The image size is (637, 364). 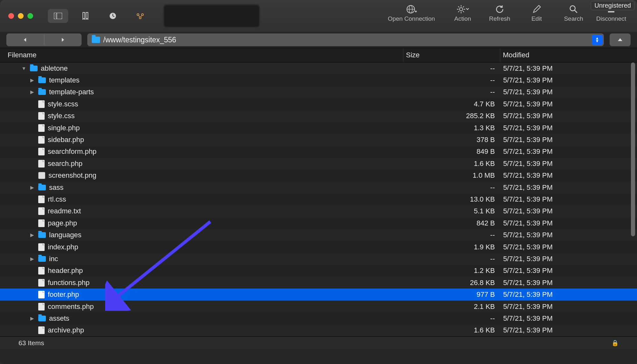 I want to click on lock-icon: 🔒, so click(x=615, y=343).